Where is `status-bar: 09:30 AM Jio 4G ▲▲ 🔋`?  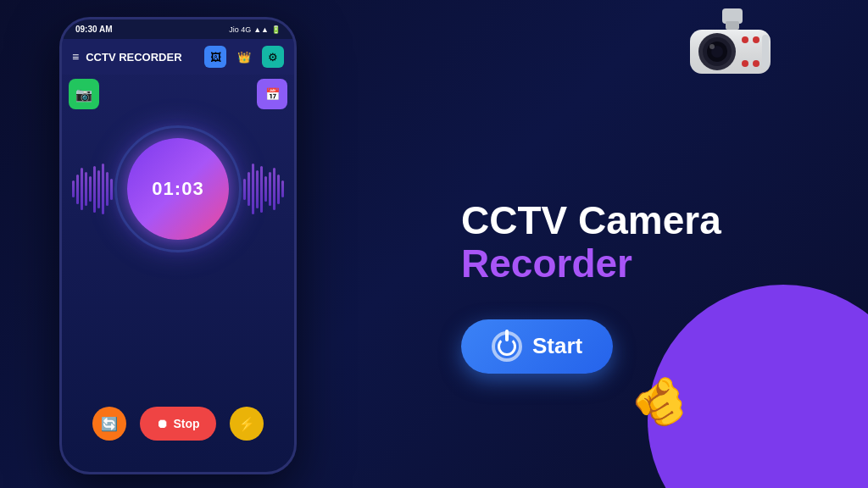
status-bar: 09:30 AM Jio 4G ▲▲ 🔋 is located at coordinates (178, 29).